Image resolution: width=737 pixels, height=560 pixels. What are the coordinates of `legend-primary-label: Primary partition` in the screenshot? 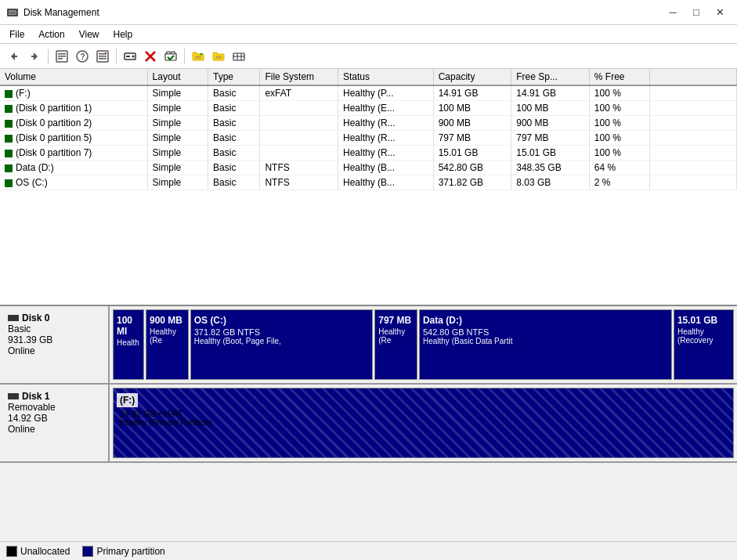 It's located at (130, 551).